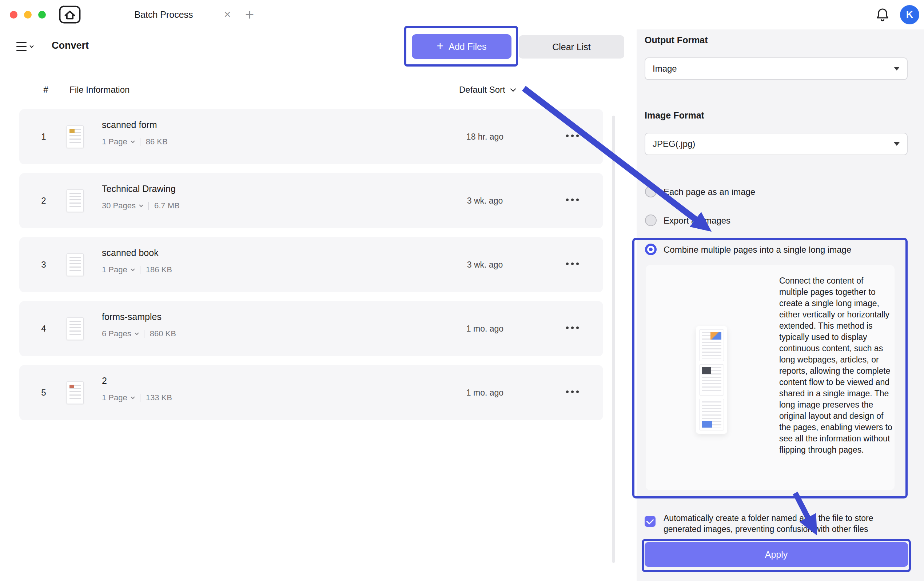 Image resolution: width=924 pixels, height=581 pixels. What do you see at coordinates (674, 144) in the screenshot?
I see `image-format-value: JPEG(.jpg)` at bounding box center [674, 144].